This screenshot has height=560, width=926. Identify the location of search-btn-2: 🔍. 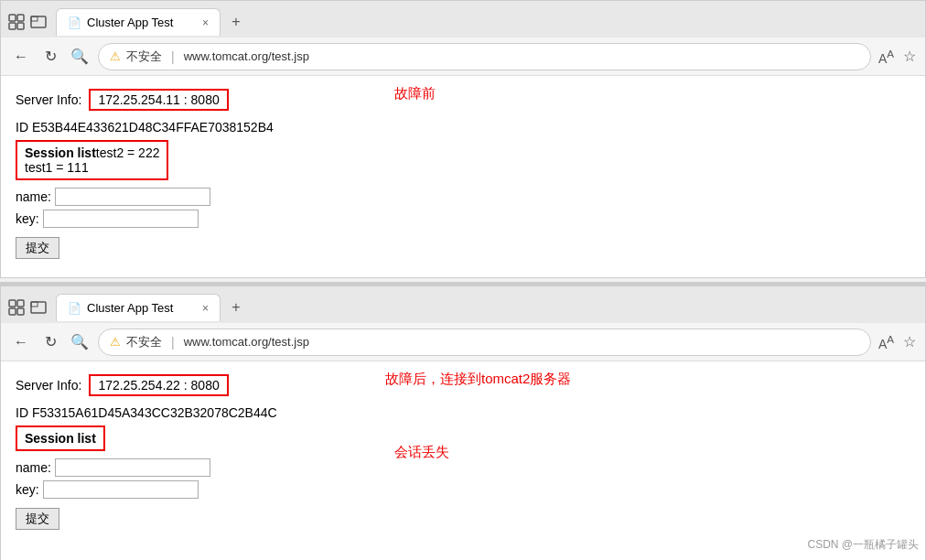
(80, 342).